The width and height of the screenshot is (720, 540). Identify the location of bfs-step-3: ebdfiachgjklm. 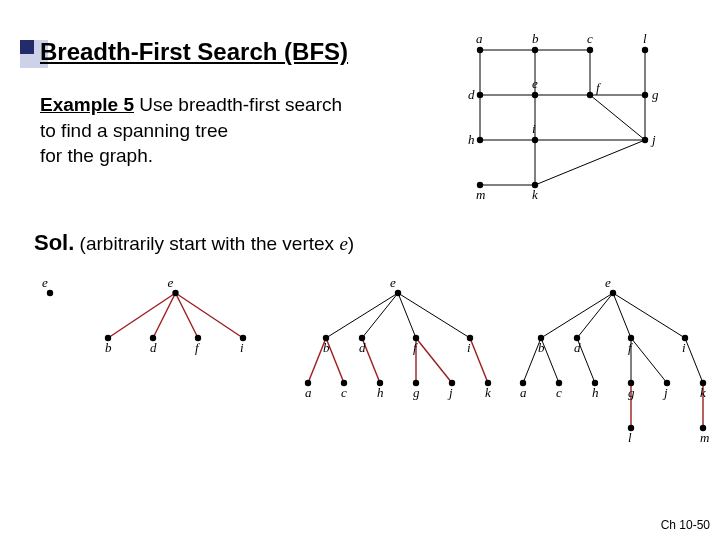
(610, 370).